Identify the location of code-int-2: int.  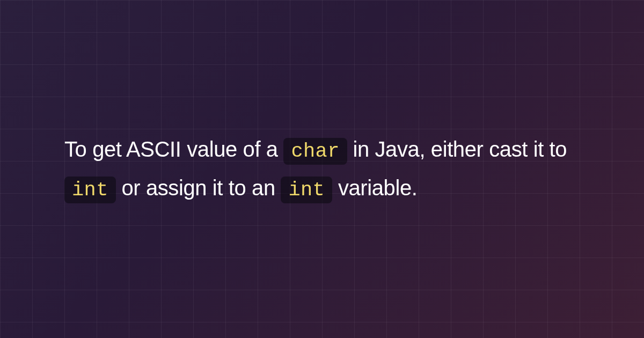
(306, 190).